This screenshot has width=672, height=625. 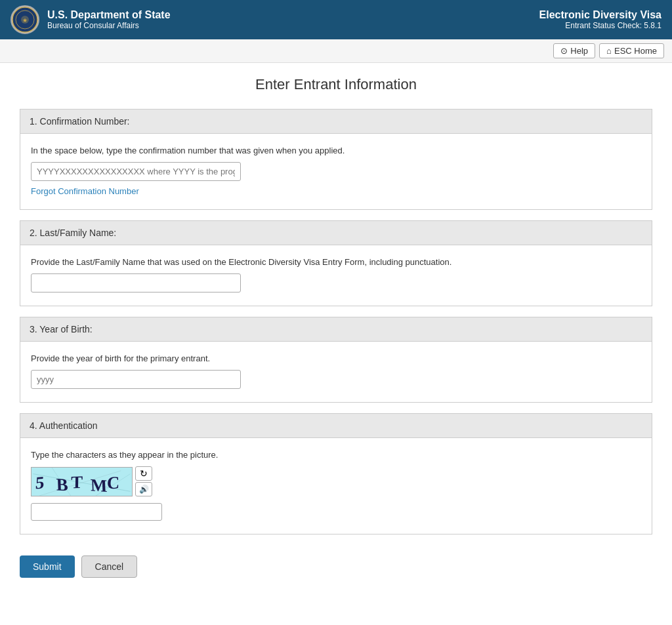 I want to click on home-icon: ⌂, so click(x=609, y=51).